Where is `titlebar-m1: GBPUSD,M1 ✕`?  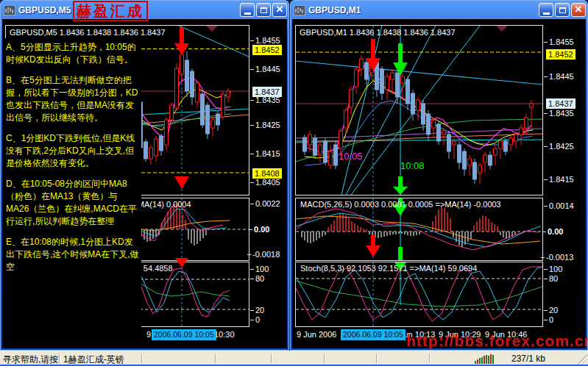 titlebar-m1: GBPUSD,M1 ✕ is located at coordinates (439, 10).